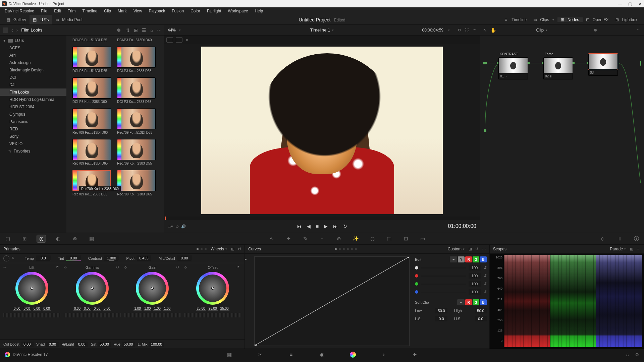 The height and width of the screenshot is (362, 644). What do you see at coordinates (24, 239) in the screenshot?
I see `color-match-icon: ⊞` at bounding box center [24, 239].